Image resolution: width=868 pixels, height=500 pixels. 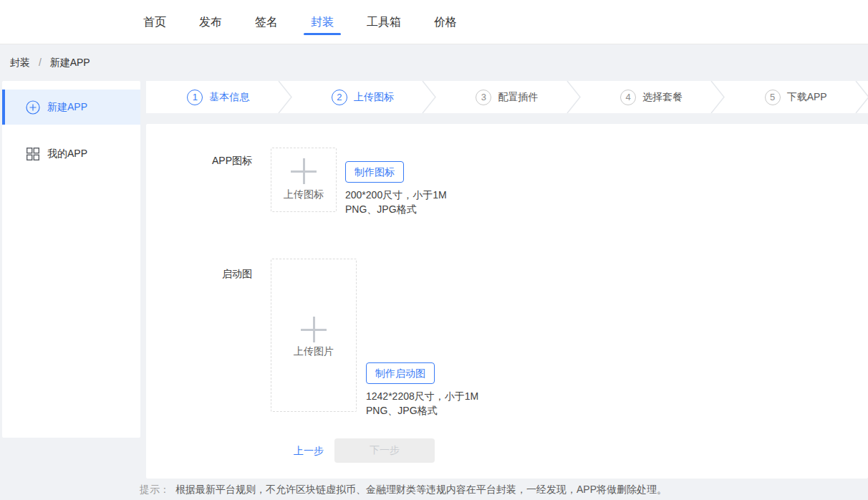 I want to click on splash-hint-size: 1242*2208尺寸，小于1M, so click(x=423, y=396).